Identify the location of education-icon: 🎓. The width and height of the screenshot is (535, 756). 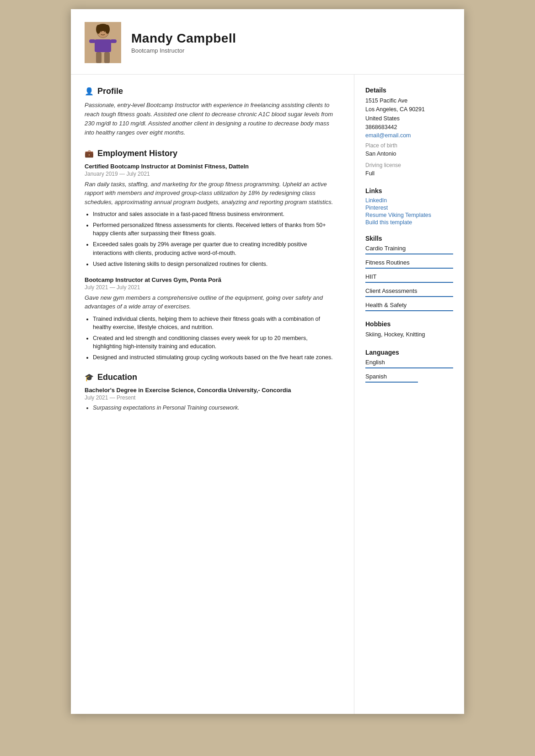
(89, 377).